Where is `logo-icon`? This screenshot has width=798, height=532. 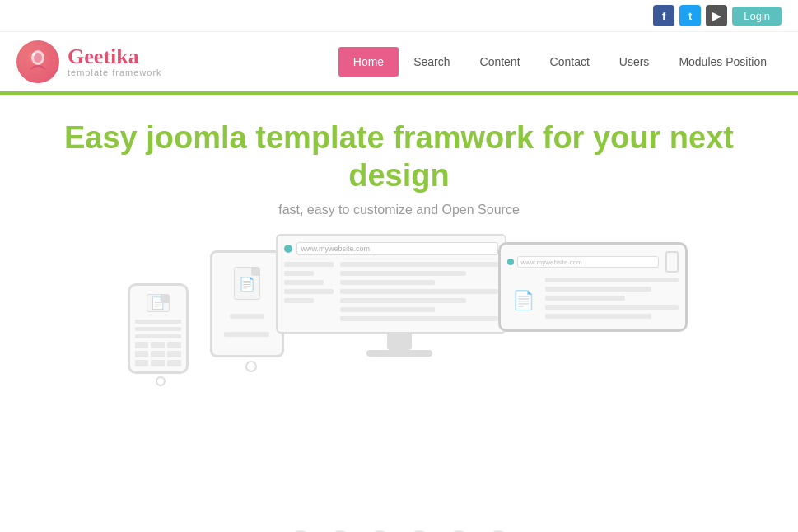
logo-icon is located at coordinates (38, 62).